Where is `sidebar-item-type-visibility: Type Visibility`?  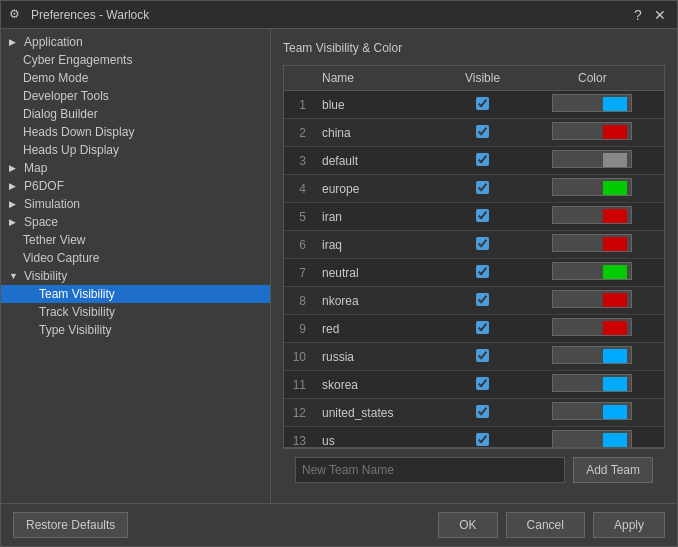
sidebar-item-type-visibility: Type Visibility is located at coordinates (136, 330).